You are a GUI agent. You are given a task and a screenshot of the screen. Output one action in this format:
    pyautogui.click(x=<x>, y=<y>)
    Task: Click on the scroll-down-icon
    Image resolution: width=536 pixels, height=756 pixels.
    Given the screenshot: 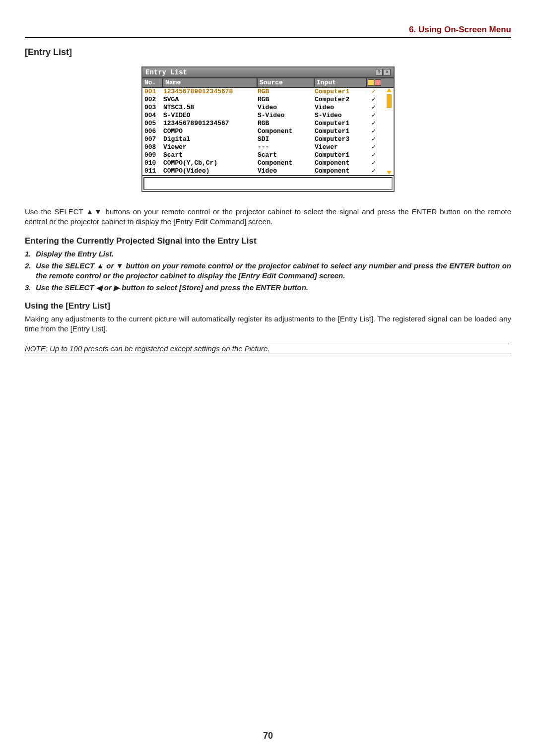 What is the action you would take?
    pyautogui.click(x=389, y=173)
    